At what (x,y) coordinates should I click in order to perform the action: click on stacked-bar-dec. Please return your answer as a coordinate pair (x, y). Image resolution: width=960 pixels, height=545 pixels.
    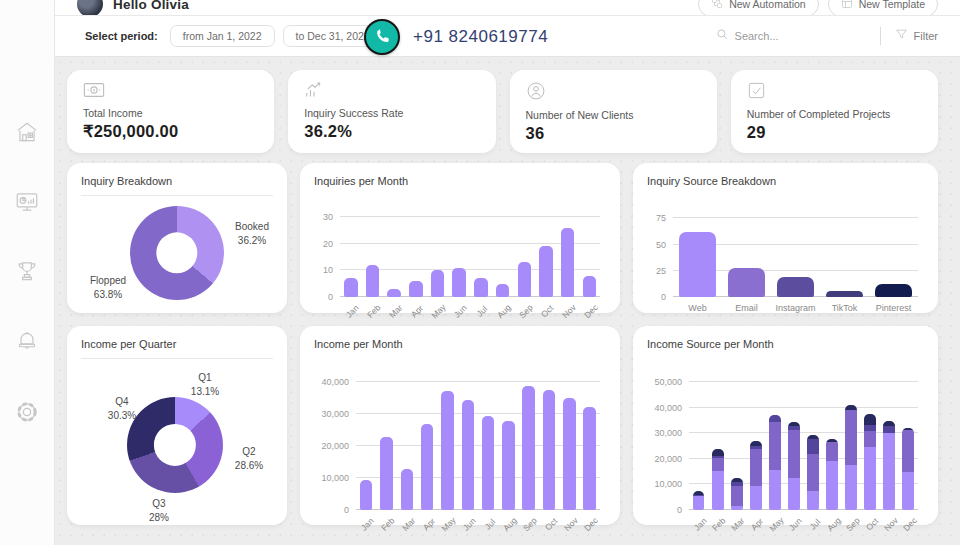
    Looking at the image, I should click on (908, 469).